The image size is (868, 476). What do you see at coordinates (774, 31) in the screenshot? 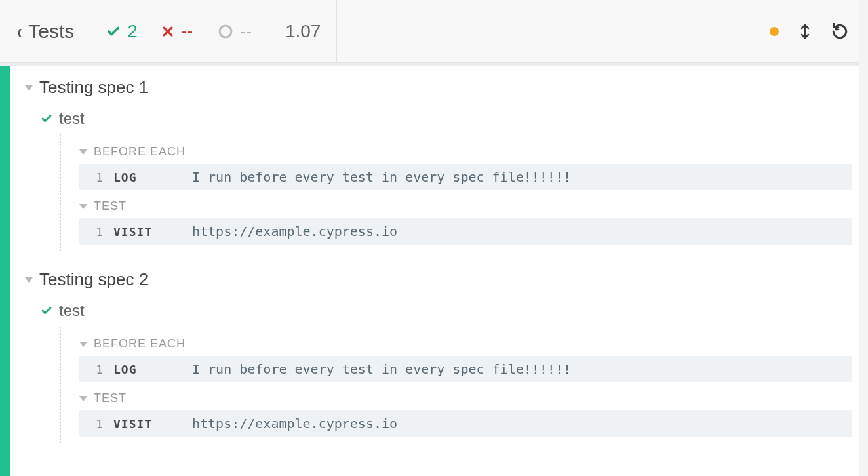
I see `status-dot-icon` at bounding box center [774, 31].